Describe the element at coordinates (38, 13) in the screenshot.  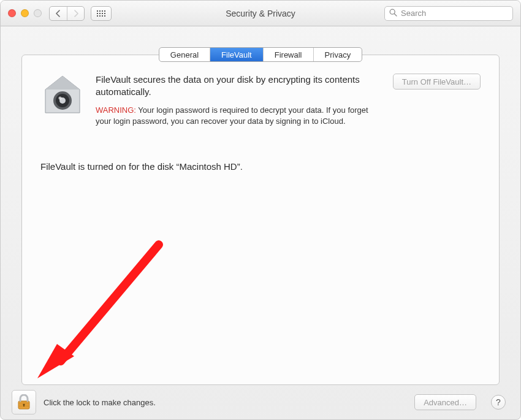
I see `zoom-window-button` at that location.